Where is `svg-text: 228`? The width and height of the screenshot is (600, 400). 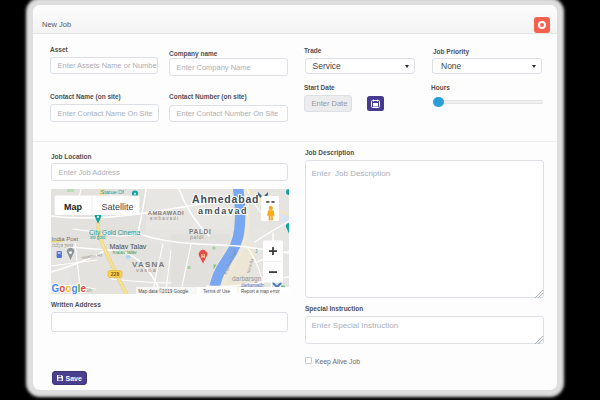 svg-text: 228 is located at coordinates (116, 274).